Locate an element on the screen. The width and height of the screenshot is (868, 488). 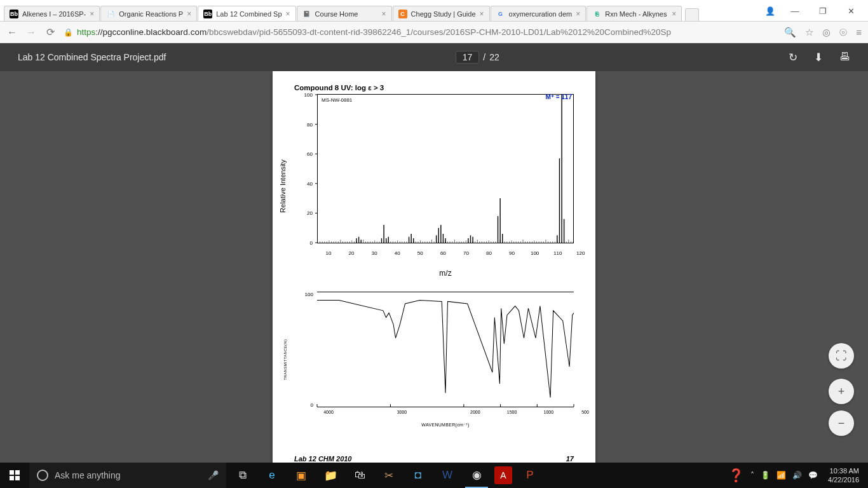
volume-icon: 🔊 is located at coordinates (797, 475).